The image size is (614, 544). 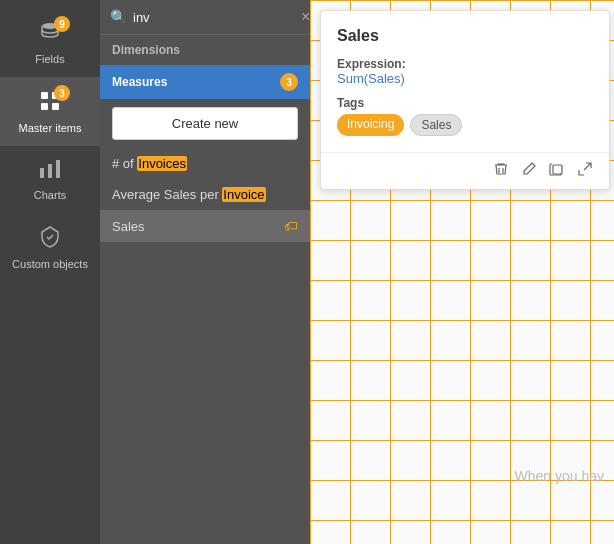 What do you see at coordinates (205, 226) in the screenshot?
I see `list-item-sales: Sales 🏷` at bounding box center [205, 226].